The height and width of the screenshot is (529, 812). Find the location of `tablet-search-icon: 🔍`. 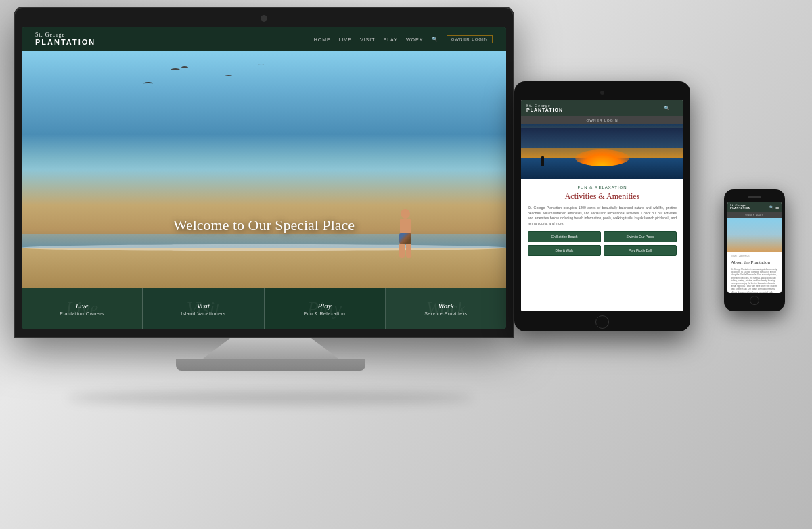

tablet-search-icon: 🔍 is located at coordinates (667, 108).